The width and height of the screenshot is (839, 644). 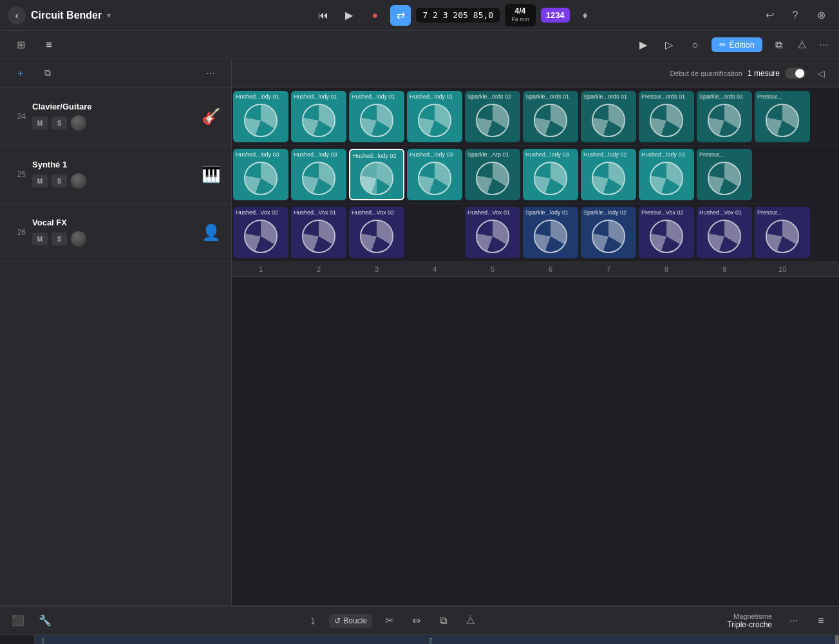 What do you see at coordinates (824, 45) in the screenshot?
I see `more-button: ···` at bounding box center [824, 45].